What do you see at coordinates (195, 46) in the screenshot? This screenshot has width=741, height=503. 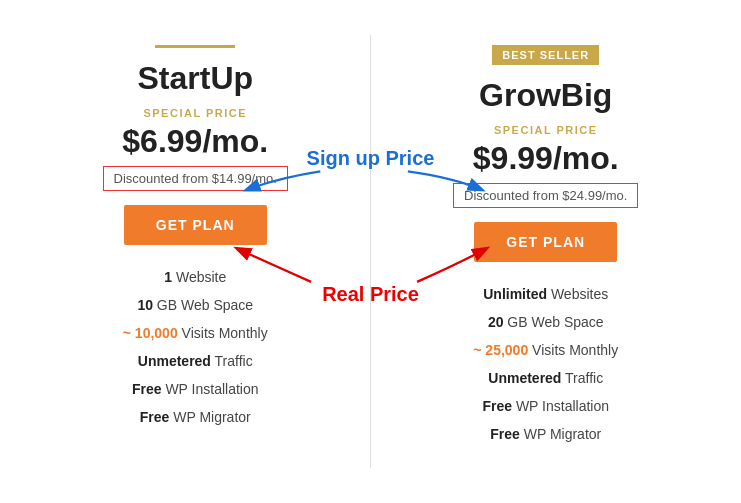 I see `plan-top-bar` at bounding box center [195, 46].